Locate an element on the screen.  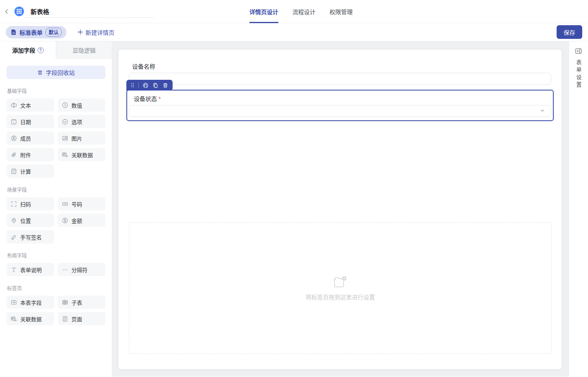
question-icon: ? is located at coordinates (40, 50).